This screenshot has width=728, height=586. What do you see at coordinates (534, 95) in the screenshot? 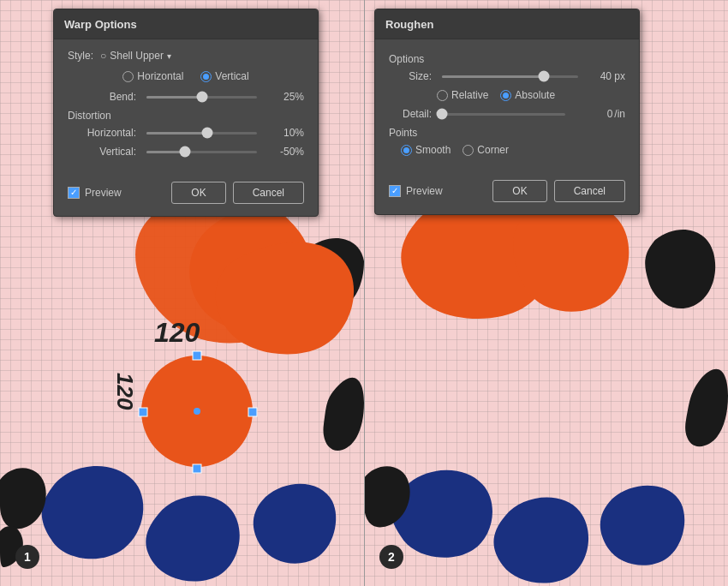
I see `absolute-label: Absolute` at bounding box center [534, 95].